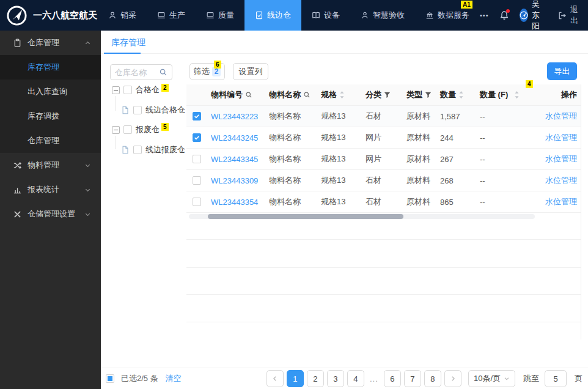 Image resolution: width=588 pixels, height=389 pixels. Describe the element at coordinates (356, 379) in the screenshot. I see `page-button-4: 4` at that location.